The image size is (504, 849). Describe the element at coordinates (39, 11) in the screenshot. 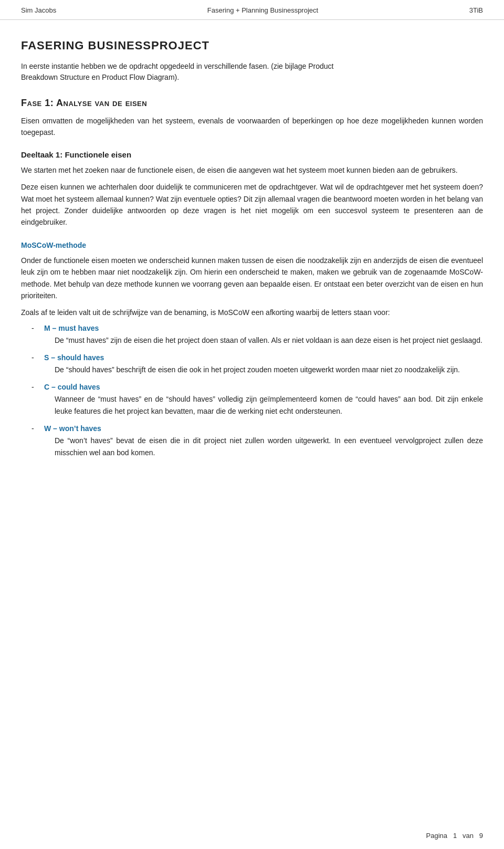

I see `header-author: Sim Jacobs` at that location.